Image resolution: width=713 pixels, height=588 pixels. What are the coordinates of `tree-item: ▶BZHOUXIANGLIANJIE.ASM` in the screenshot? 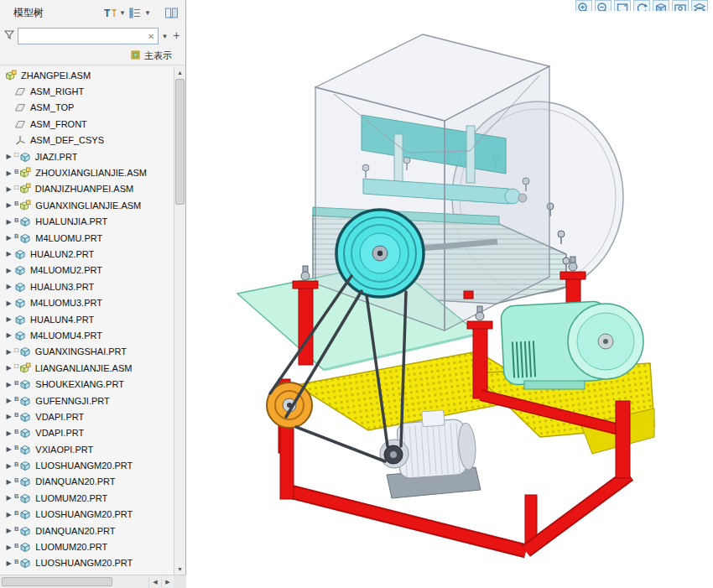 It's located at (87, 173).